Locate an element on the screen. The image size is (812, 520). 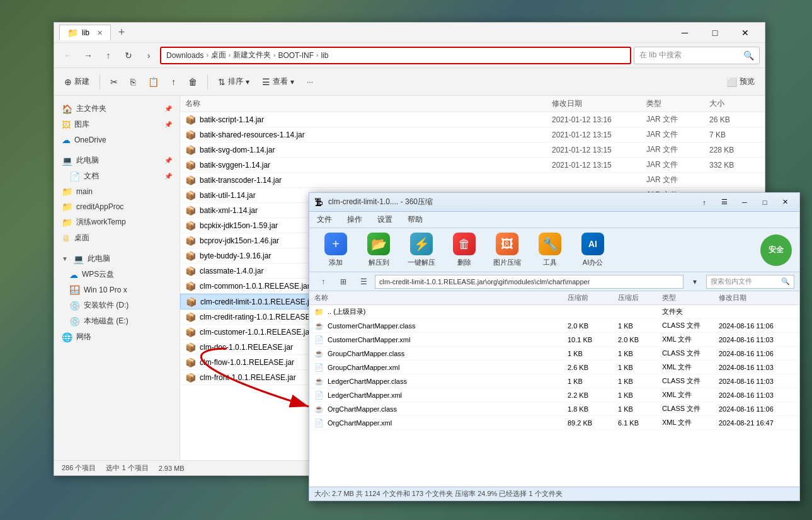
sidebar-item-network: 🌐 网络 is located at coordinates (117, 337).